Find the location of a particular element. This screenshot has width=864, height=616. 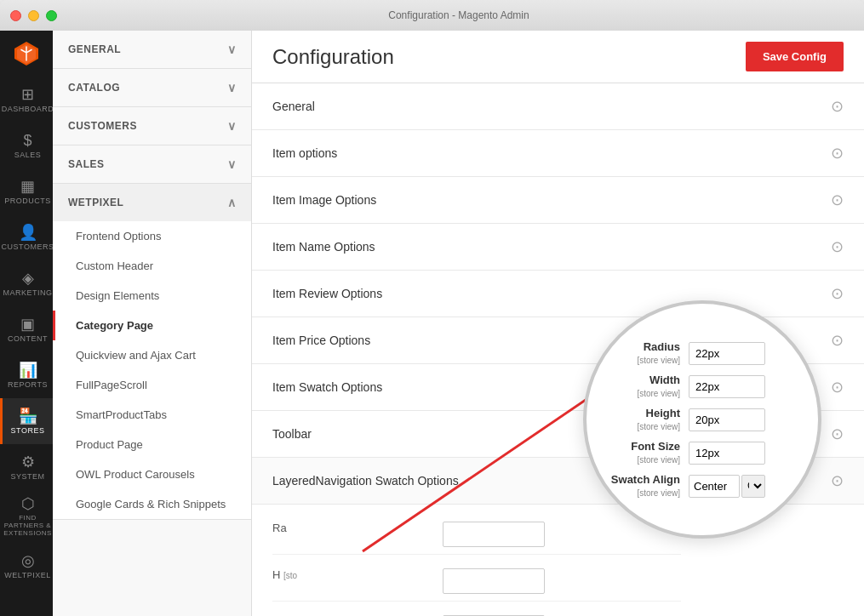

nav-item-content-label: CONTENT is located at coordinates (27, 339).